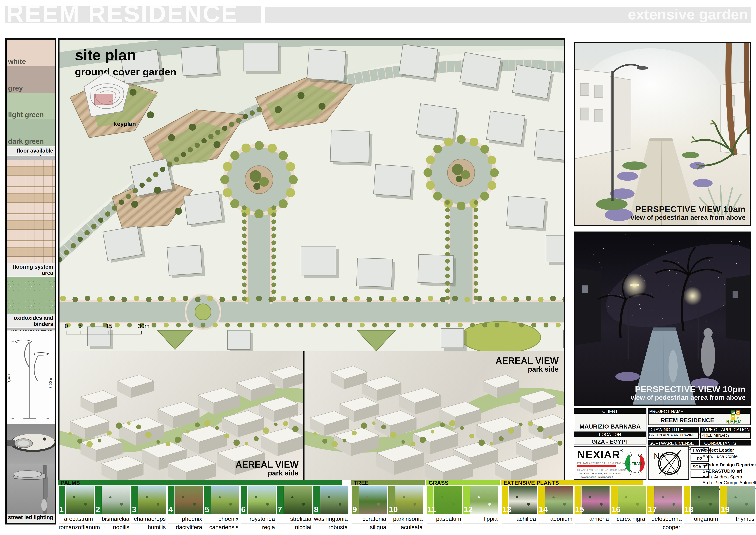  Describe the element at coordinates (720, 456) in the screenshot. I see `consultant-line: Arch. Luca Conte` at that location.